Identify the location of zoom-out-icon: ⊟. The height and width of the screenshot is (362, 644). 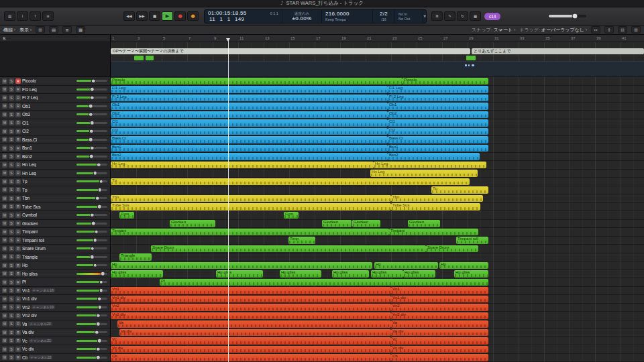
(623, 29).